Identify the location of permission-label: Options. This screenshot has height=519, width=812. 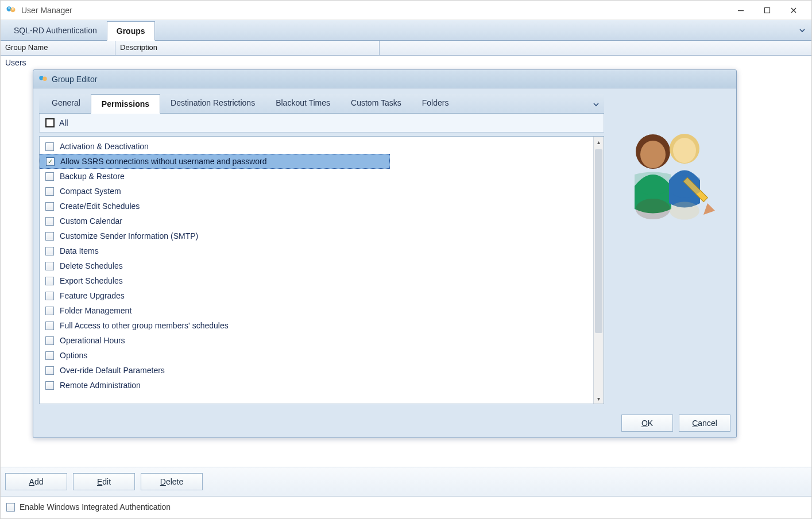
(74, 355).